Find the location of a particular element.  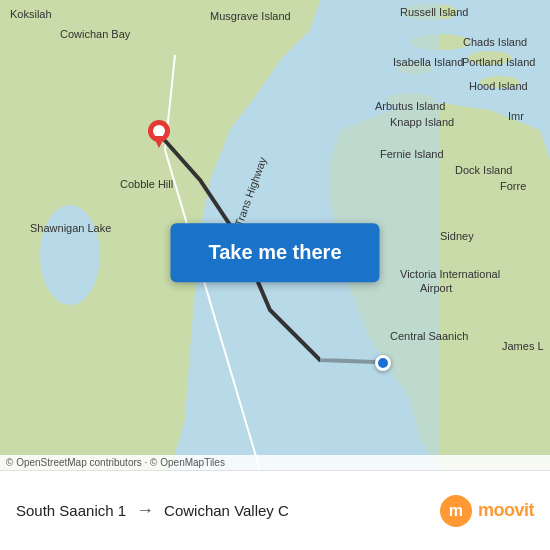

moovit-logo: m moovit is located at coordinates (487, 511).